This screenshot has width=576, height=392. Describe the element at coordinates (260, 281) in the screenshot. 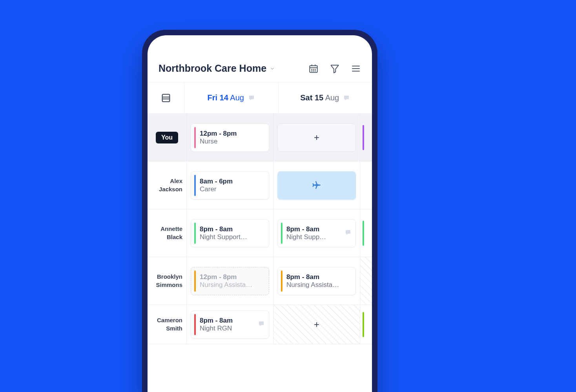

I see `schedule-row: BrooklynSimmons 12pm - 8pm Nursing Assis…` at that location.